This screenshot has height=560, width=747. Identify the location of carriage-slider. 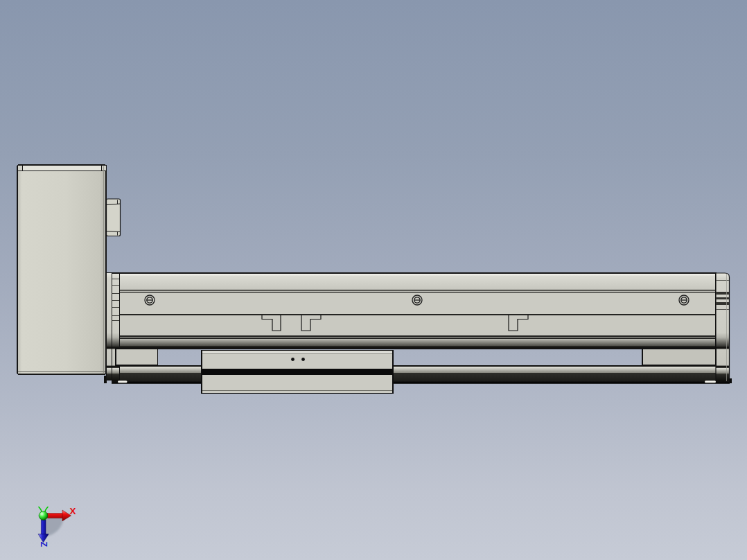
(297, 372).